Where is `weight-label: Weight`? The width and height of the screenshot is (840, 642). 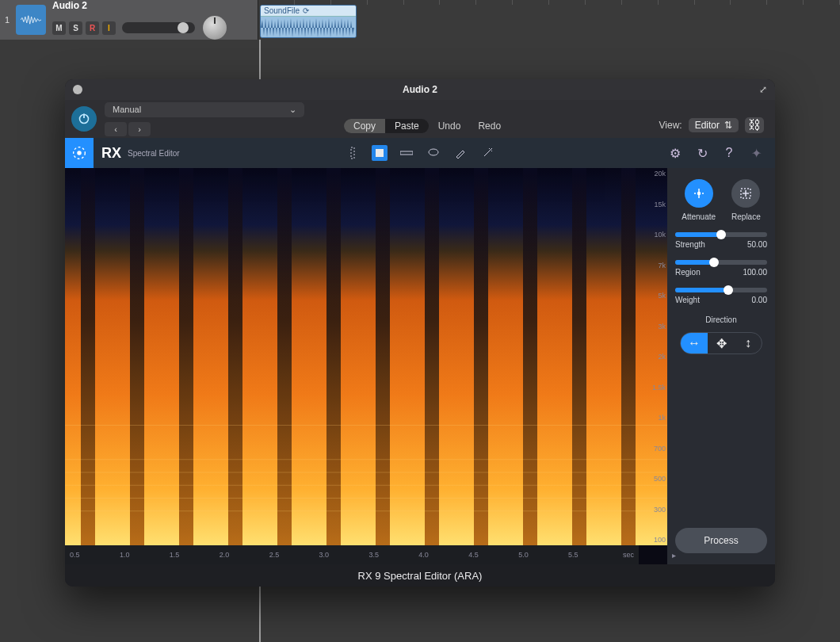
weight-label: Weight is located at coordinates (688, 300).